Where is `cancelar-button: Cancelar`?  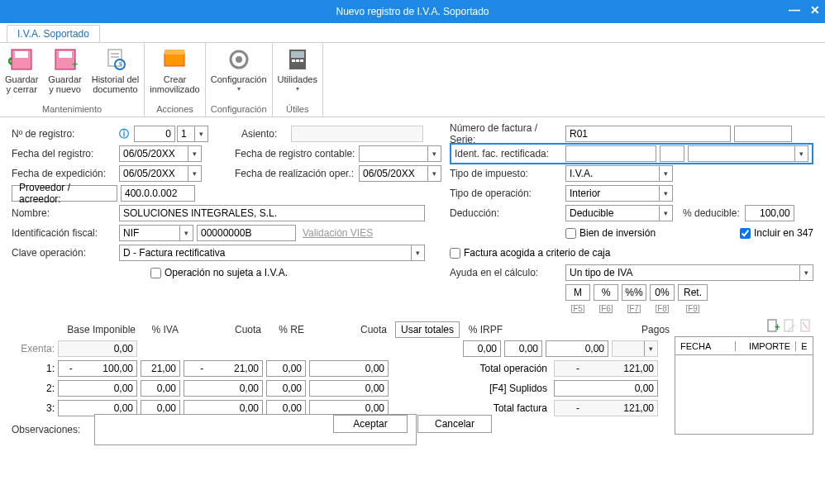
cancelar-button: Cancelar is located at coordinates (455, 424).